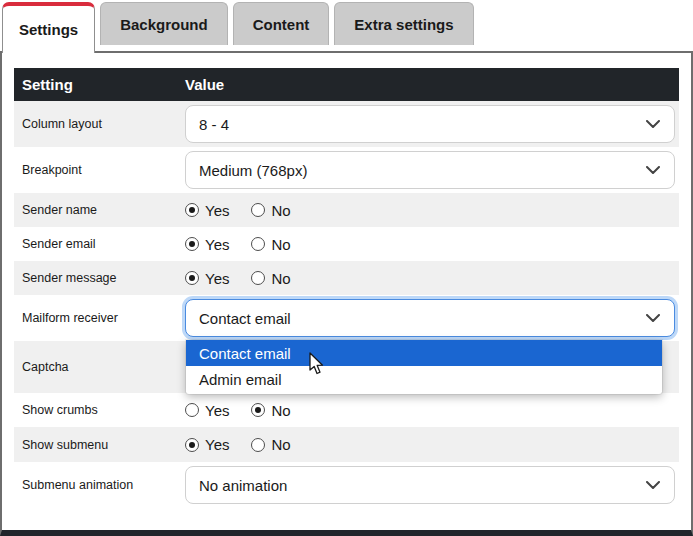 This screenshot has width=693, height=536. I want to click on tab-extra-settings: Extra settings, so click(404, 24).